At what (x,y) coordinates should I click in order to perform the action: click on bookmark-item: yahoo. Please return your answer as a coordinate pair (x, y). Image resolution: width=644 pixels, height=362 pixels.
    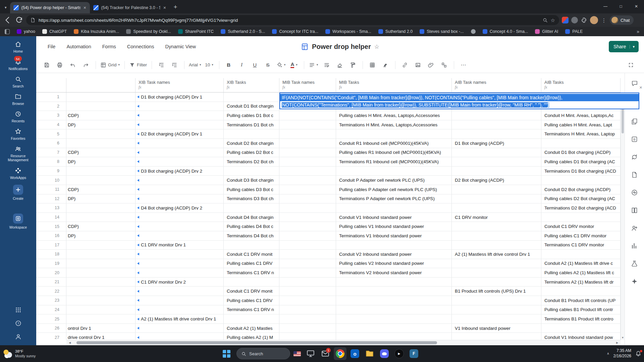
    Looking at the image, I should click on (26, 32).